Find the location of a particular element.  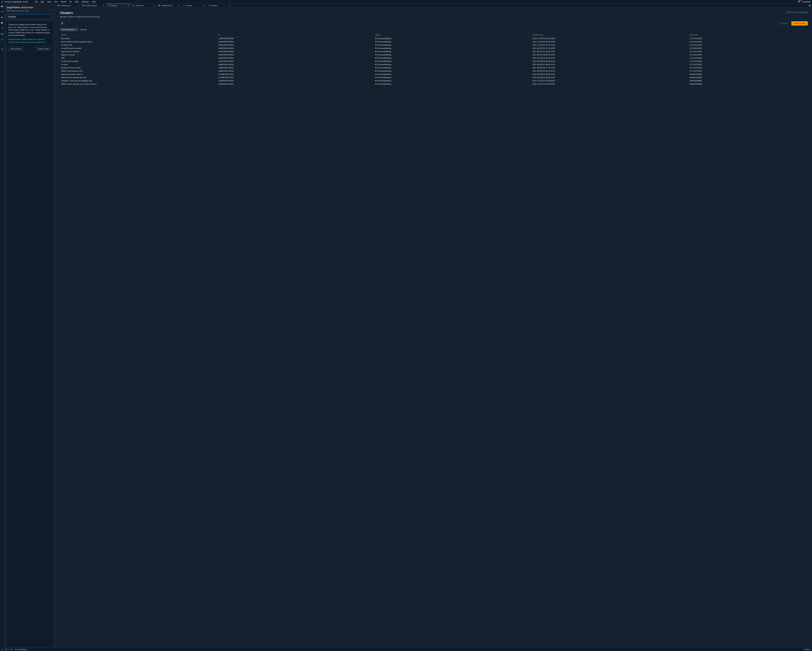

cell-time: 2021-08-09T06:17:35.187Z is located at coordinates (609, 68).